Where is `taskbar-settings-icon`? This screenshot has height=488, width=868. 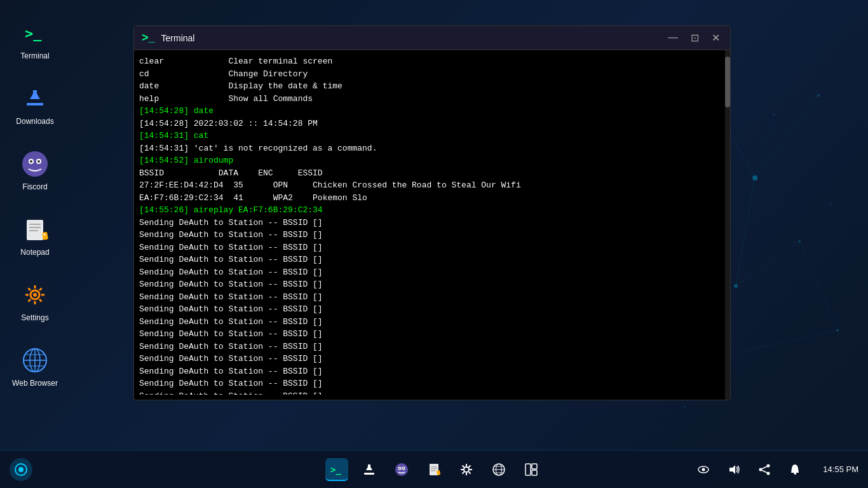 taskbar-settings-icon is located at coordinates (466, 470).